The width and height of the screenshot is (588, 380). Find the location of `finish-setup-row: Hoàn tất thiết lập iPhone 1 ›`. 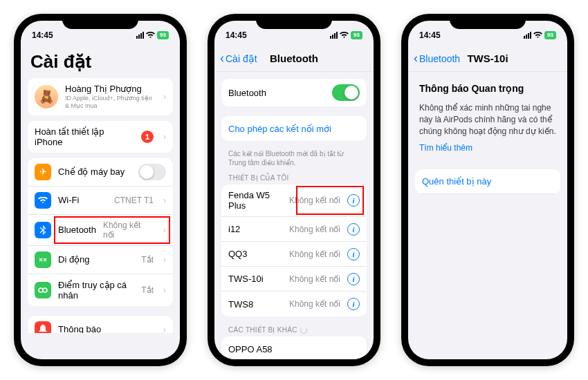

finish-setup-row: Hoàn tất thiết lập iPhone 1 › is located at coordinates (100, 137).